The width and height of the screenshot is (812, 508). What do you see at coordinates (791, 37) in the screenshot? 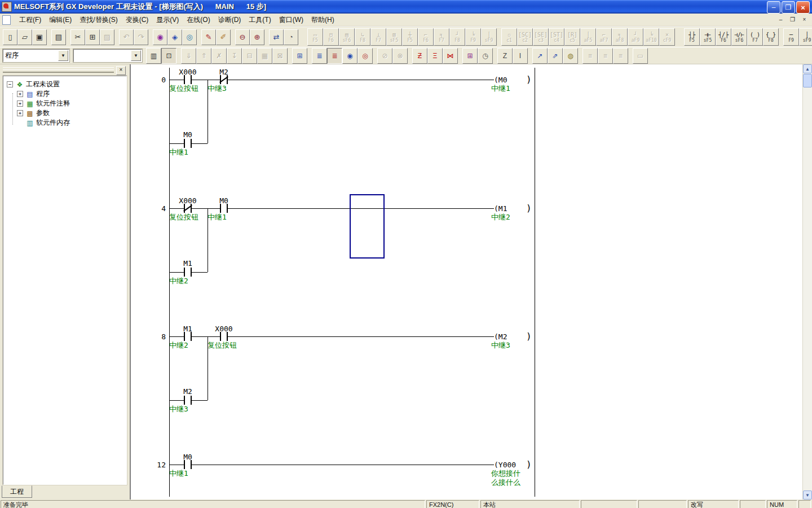
I see `horizontal-line-button: ─ F9` at bounding box center [791, 37].